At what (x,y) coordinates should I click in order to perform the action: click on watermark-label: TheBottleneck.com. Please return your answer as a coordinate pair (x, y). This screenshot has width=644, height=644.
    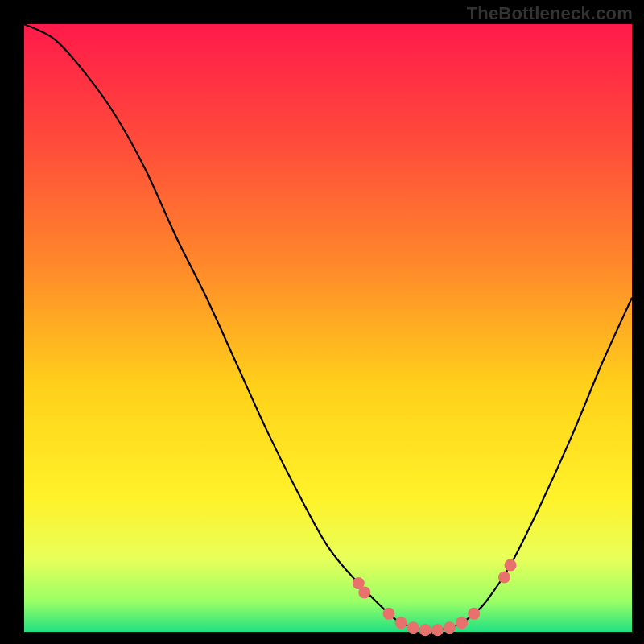
    Looking at the image, I should click on (550, 14).